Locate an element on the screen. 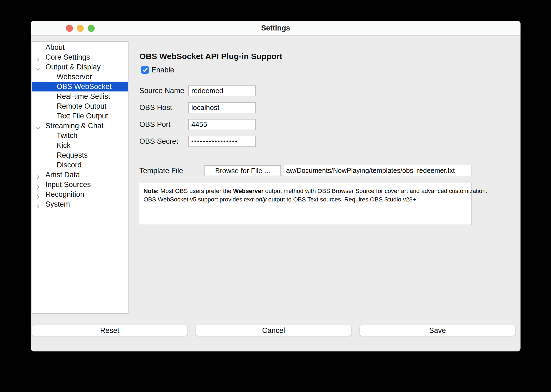  obs-port-label: OBS Port is located at coordinates (164, 125).